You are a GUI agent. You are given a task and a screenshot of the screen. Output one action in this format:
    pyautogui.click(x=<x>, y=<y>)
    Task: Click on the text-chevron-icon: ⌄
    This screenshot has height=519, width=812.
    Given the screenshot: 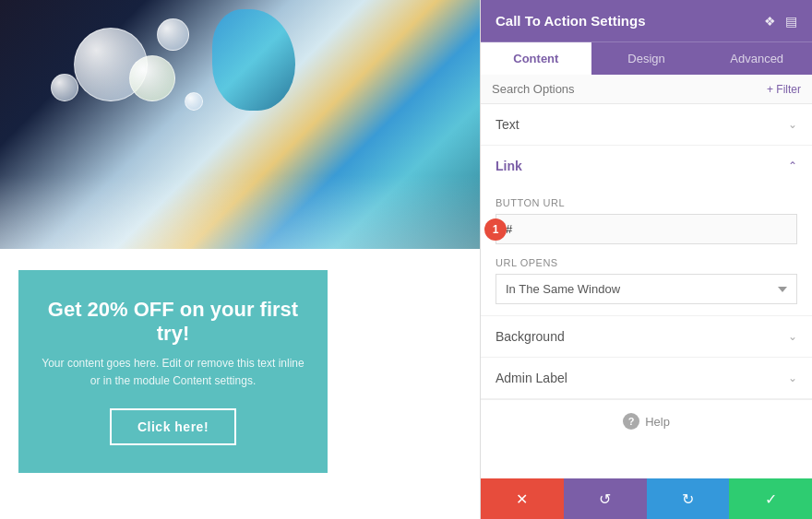 What is the action you would take?
    pyautogui.click(x=793, y=124)
    